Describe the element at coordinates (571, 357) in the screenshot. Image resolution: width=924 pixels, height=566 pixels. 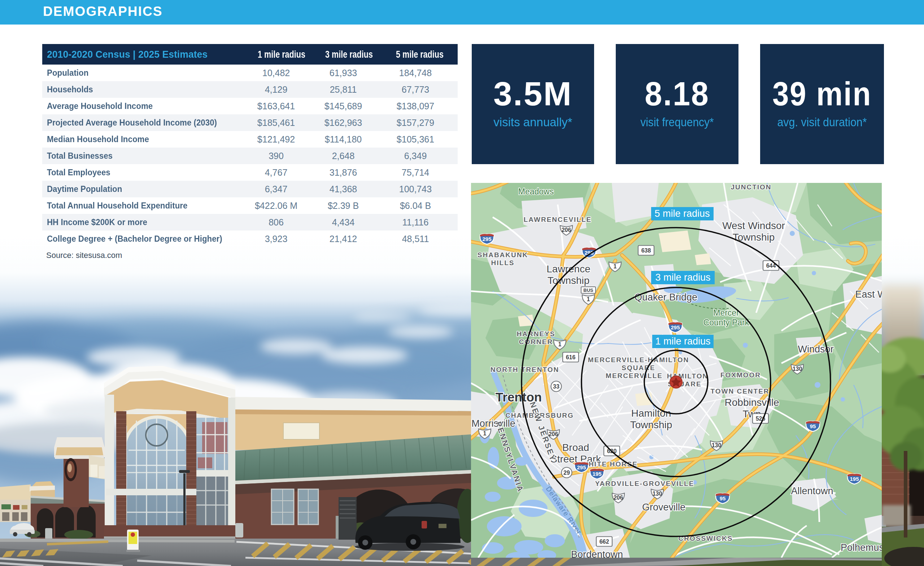
I see `svg-text: 616` at that location.